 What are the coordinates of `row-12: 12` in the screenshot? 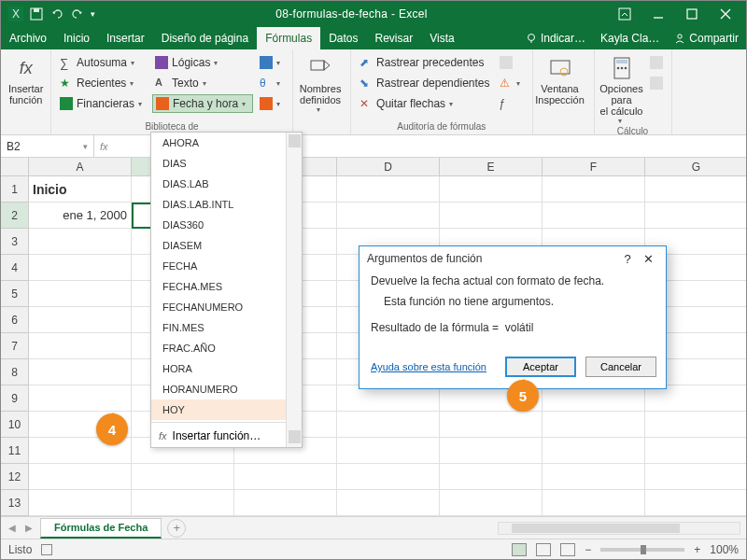 It's located at (15, 477).